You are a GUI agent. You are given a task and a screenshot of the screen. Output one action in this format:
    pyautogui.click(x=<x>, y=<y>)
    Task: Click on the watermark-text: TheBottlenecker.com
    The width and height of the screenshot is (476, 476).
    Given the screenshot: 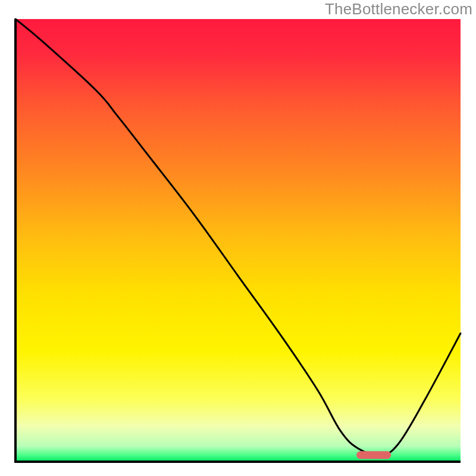 What is the action you would take?
    pyautogui.click(x=399, y=10)
    